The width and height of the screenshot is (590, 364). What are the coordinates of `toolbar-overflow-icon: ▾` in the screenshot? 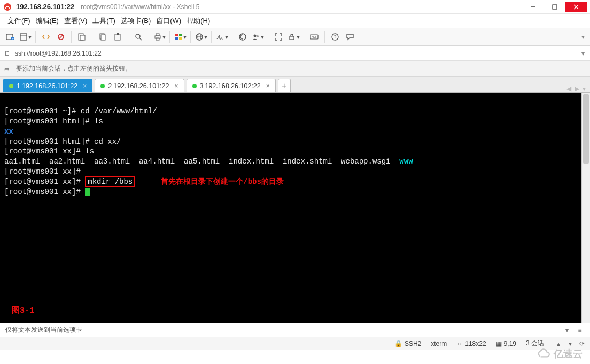 It's located at (583, 37).